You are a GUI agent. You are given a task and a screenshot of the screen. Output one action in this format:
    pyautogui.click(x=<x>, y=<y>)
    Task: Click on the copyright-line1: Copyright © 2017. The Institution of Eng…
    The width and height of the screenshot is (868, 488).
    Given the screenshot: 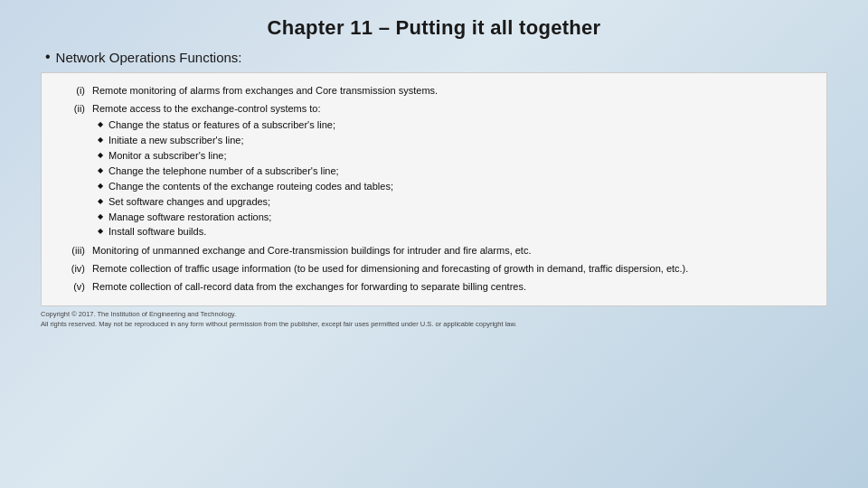 What is the action you would take?
    pyautogui.click(x=434, y=314)
    